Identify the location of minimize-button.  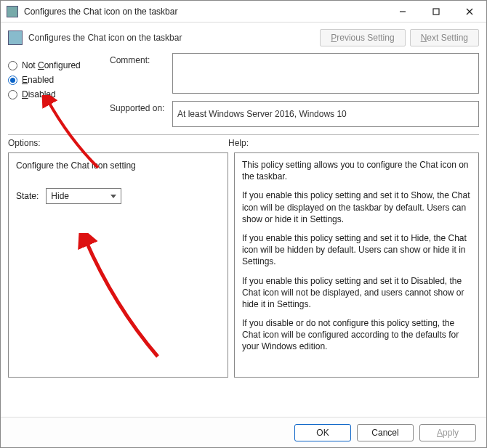
(403, 12).